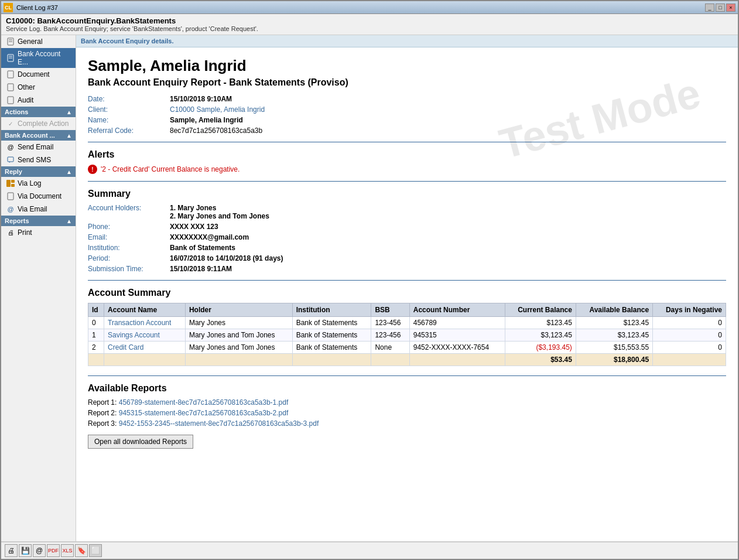 The image size is (739, 560). Describe the element at coordinates (43, 124) in the screenshot. I see `sidebar-item-complete-action-label: Complete Action` at that location.